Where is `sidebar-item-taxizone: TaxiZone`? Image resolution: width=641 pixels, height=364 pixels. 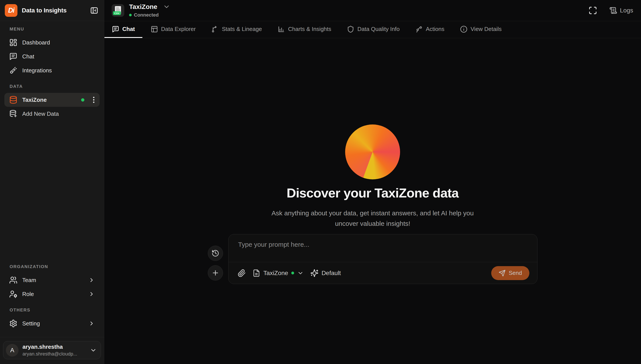
sidebar-item-taxizone: TaxiZone is located at coordinates (52, 100).